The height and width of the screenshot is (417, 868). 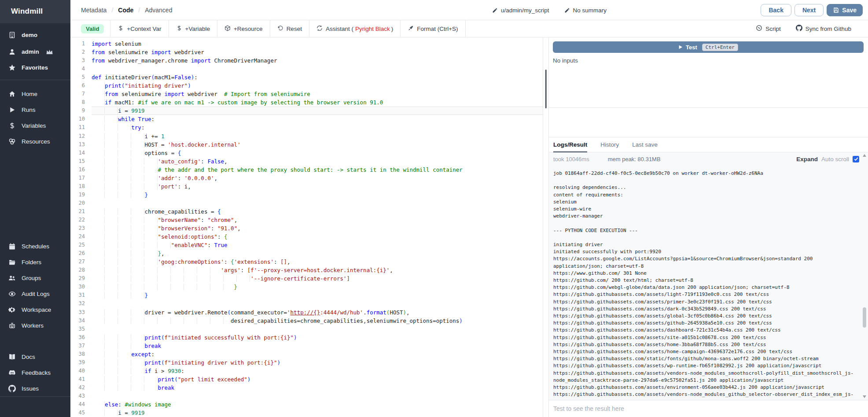 What do you see at coordinates (35, 357) in the screenshot?
I see `sidebar-item-docs: Docs` at bounding box center [35, 357].